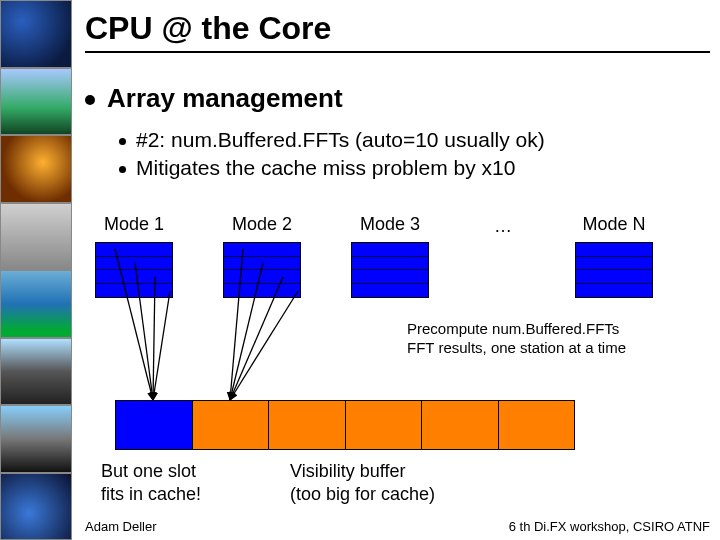 The width and height of the screenshot is (720, 540). Describe the element at coordinates (414, 154) in the screenshot. I see `bullet-level2-group: #2: num.Buffered.FFTs (auto=10 usually o…` at that location.